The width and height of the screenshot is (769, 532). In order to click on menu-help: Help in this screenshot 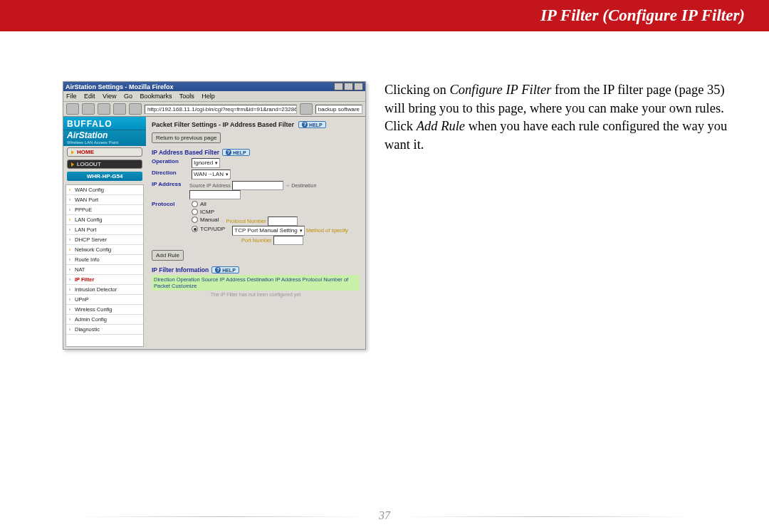, I will do `click(208, 96)`.